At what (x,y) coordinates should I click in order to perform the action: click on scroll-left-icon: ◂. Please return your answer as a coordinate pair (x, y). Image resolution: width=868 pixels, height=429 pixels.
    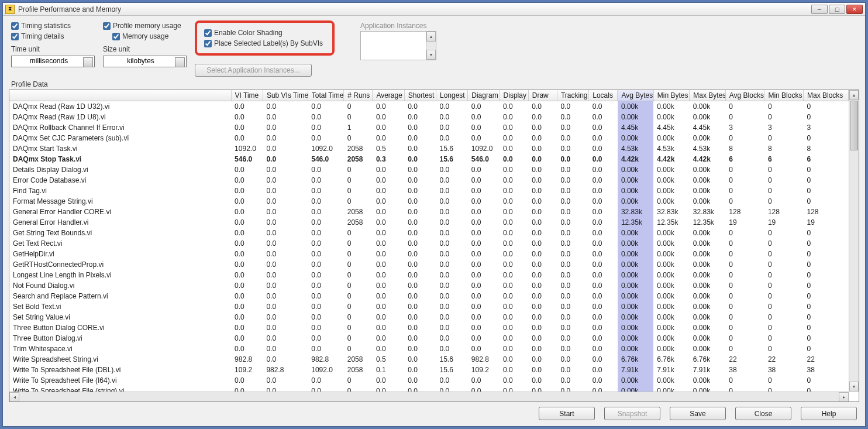
    Looking at the image, I should click on (14, 397).